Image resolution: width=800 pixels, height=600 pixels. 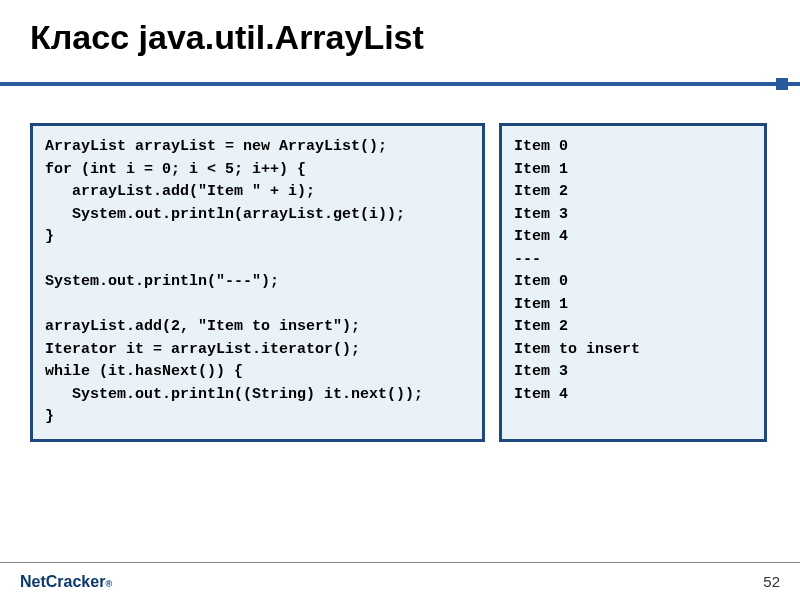 I want to click on logo-text-net: Net, so click(x=33, y=582).